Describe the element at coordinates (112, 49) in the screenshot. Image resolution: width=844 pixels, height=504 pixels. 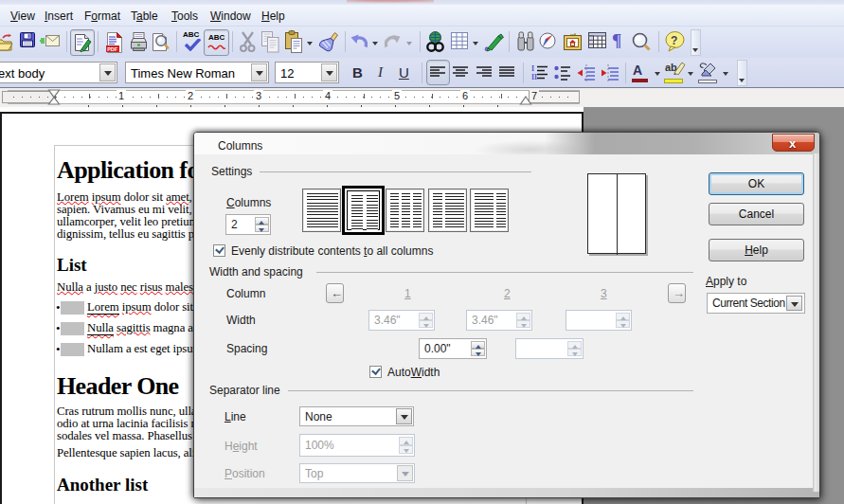
I see `svg-text: PDF` at that location.